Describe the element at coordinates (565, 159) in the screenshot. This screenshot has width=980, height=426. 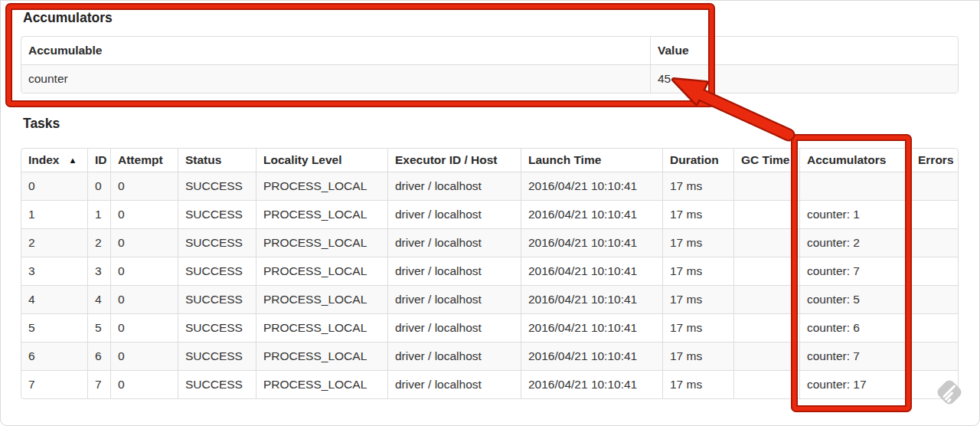
I see `column-header-label: Launch Time` at that location.